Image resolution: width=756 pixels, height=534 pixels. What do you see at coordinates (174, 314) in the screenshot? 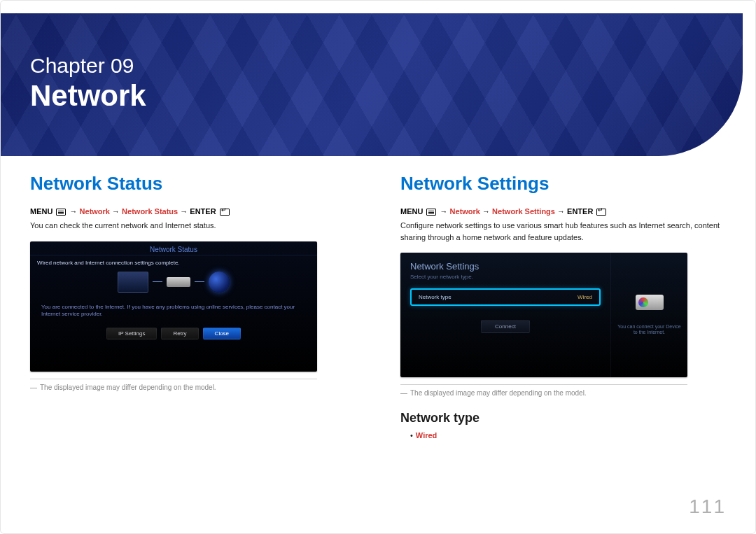
I see `ss-info: You are connected to the Internet. If yo…` at bounding box center [174, 314].